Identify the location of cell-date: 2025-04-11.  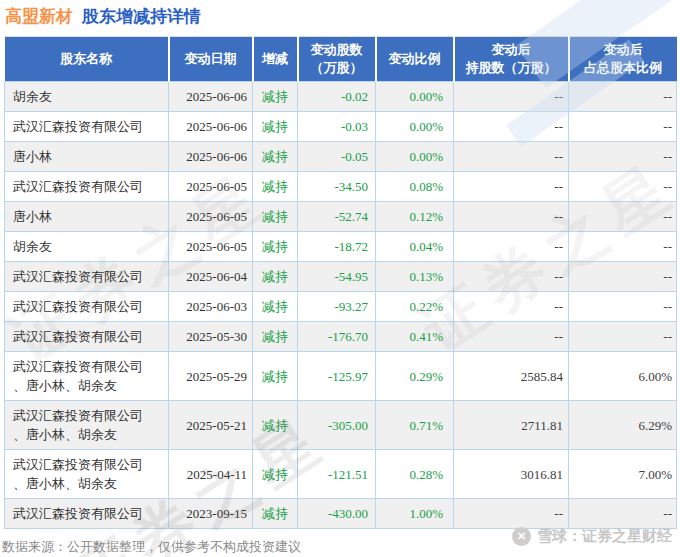
(211, 474).